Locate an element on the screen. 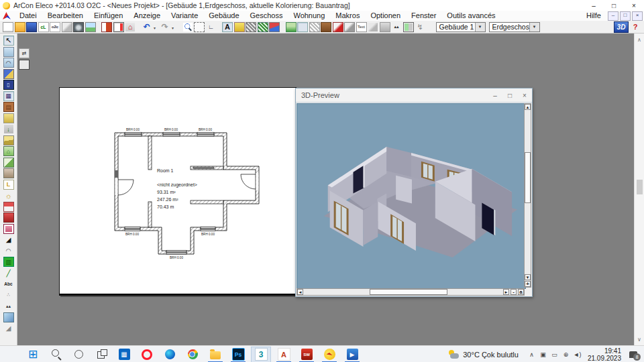  wall-display-icon is located at coordinates (303, 27).